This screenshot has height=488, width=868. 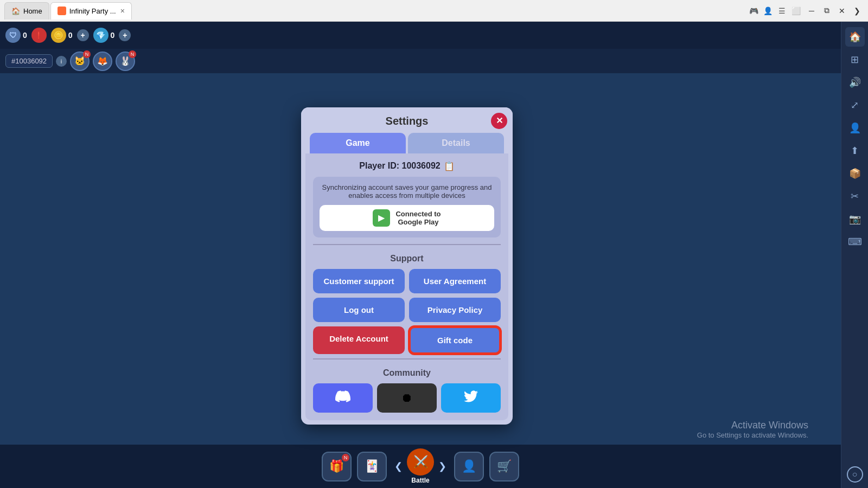 I want to click on coin-plus-btn: +, so click(x=83, y=35).